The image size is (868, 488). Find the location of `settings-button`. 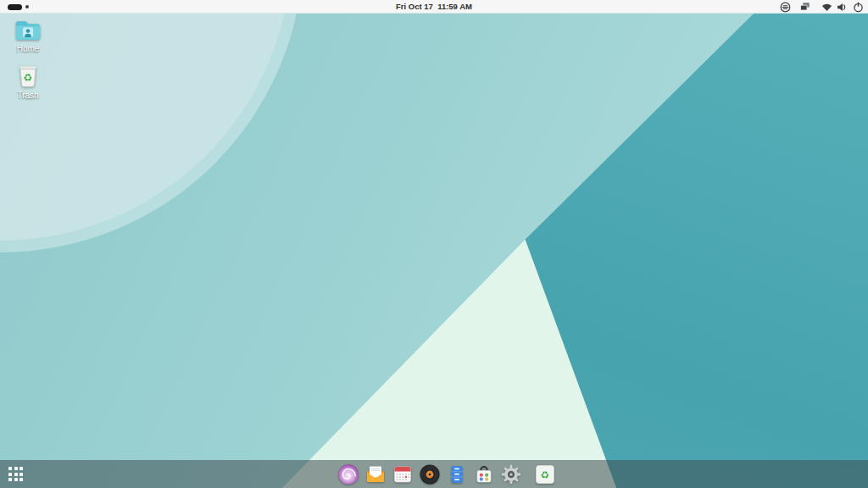

settings-button is located at coordinates (511, 474).